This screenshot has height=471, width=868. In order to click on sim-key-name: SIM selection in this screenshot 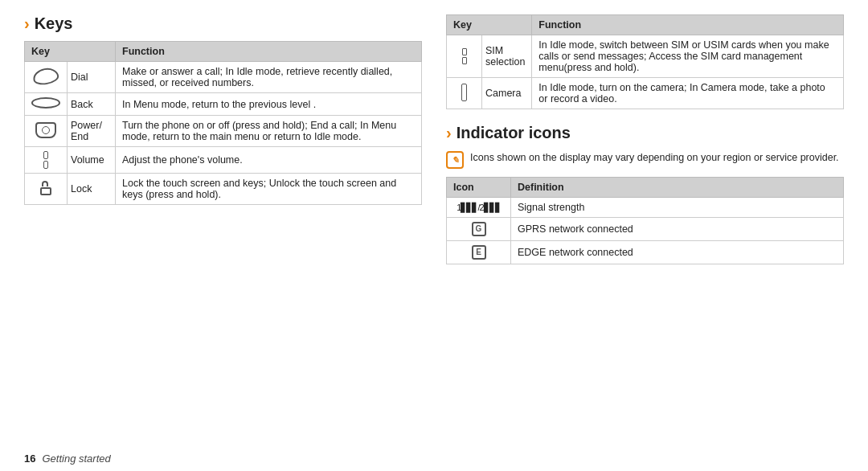, I will do `click(507, 56)`.